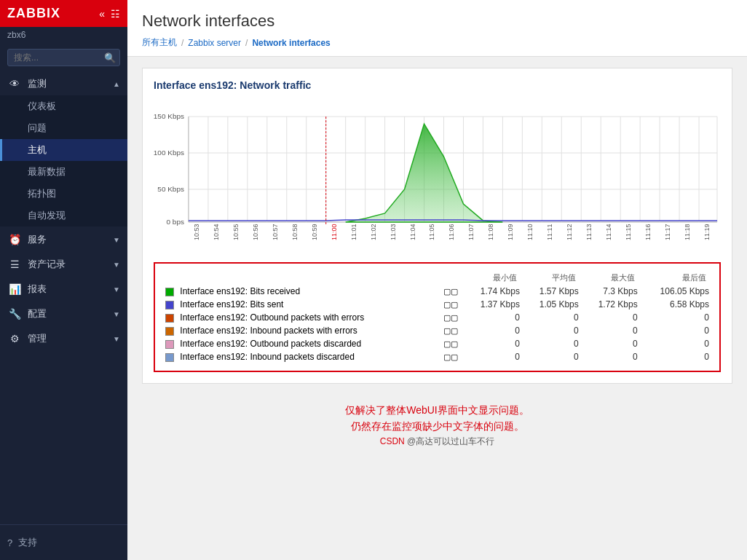  What do you see at coordinates (197, 232) in the screenshot?
I see `xlabel-1053: 10:53` at bounding box center [197, 232].